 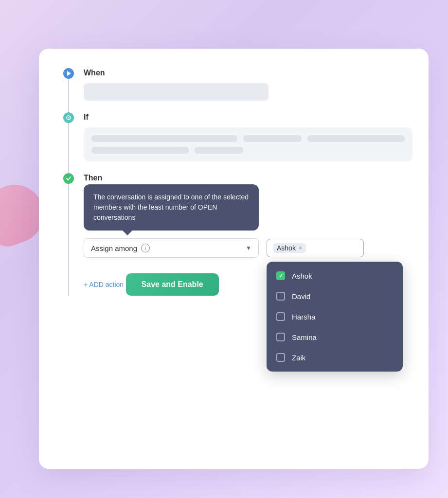 I want to click on if-fields, so click(x=248, y=144).